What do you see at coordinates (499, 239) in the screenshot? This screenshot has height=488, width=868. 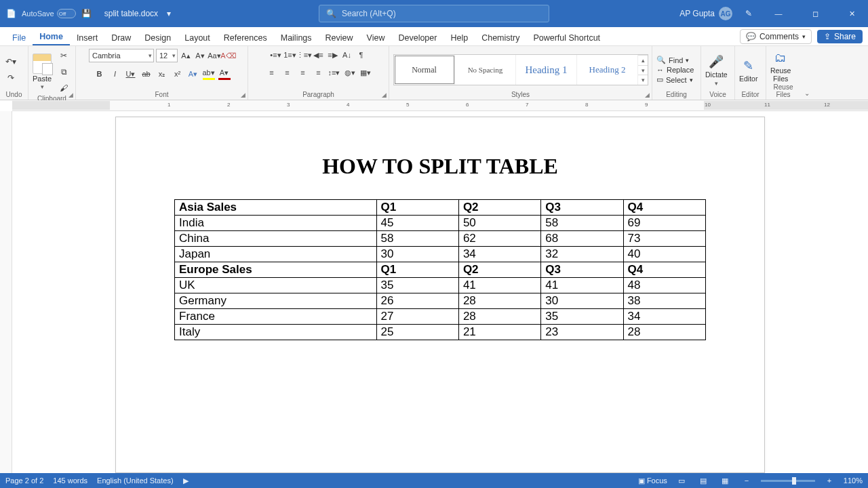 I see `data-cell: 62` at bounding box center [499, 239].